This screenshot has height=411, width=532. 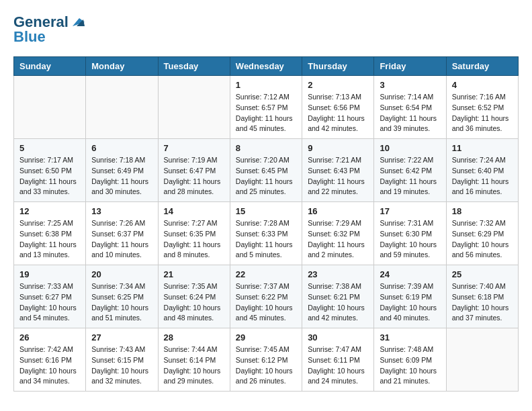 I want to click on calendar-cell: 3Sunrise: 7:14 AM Sunset: 6:54 PM Daylig…, so click(x=410, y=107).